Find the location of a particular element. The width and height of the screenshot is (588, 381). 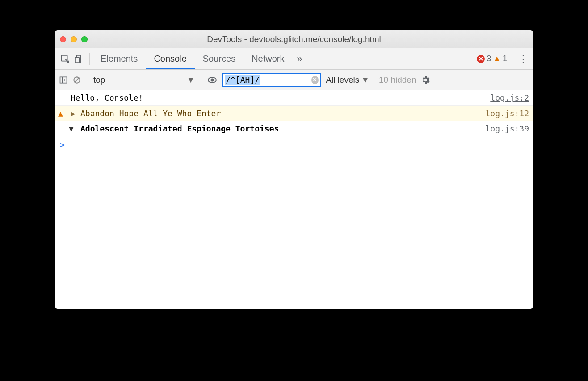

clear-filter-icon: ✕ is located at coordinates (315, 80).